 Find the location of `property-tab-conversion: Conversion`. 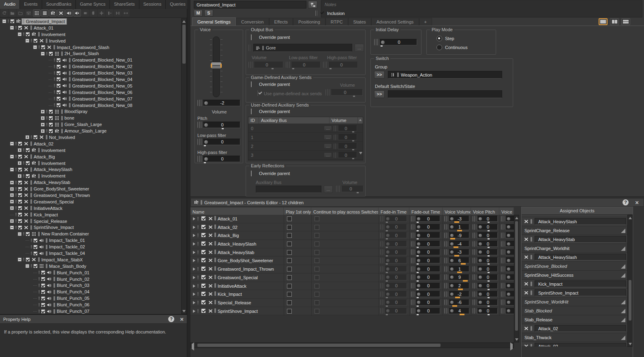

property-tab-conversion: Conversion is located at coordinates (252, 22).